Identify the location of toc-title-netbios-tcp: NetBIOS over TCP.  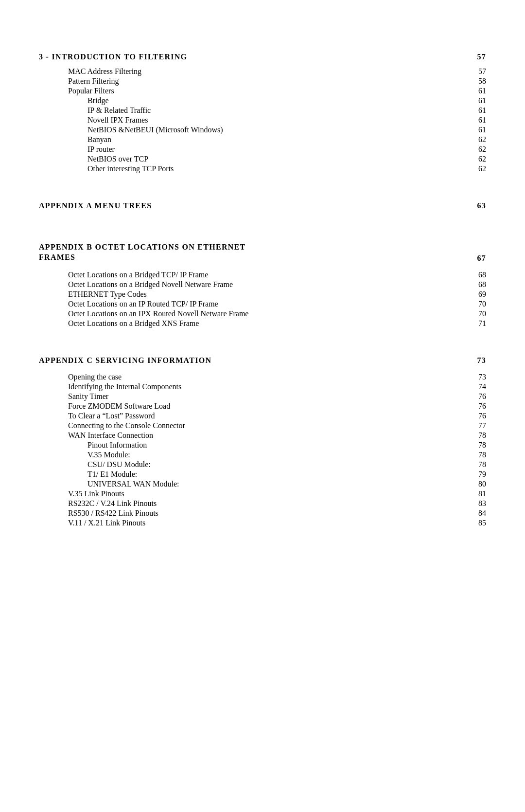
(277, 159).